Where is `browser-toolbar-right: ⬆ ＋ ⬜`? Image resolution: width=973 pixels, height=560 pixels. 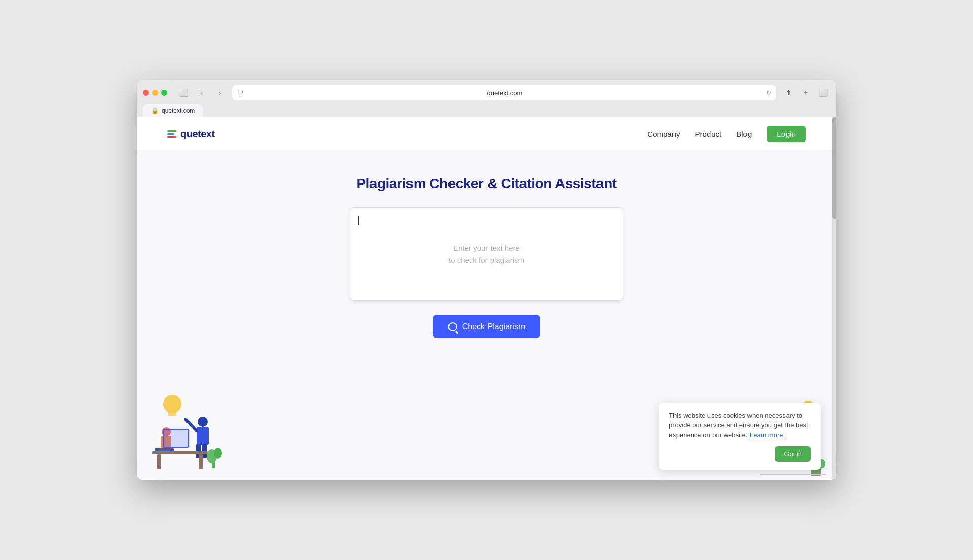 browser-toolbar-right: ⬆ ＋ ⬜ is located at coordinates (806, 93).